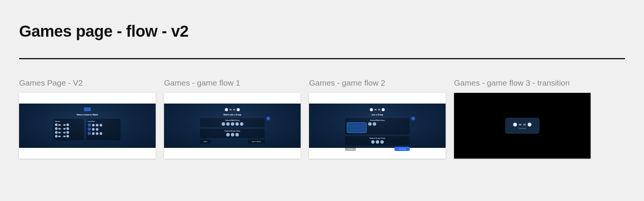 This screenshot has width=644, height=201. I want to click on dark-background: 20 22 8 connected, so click(522, 126).